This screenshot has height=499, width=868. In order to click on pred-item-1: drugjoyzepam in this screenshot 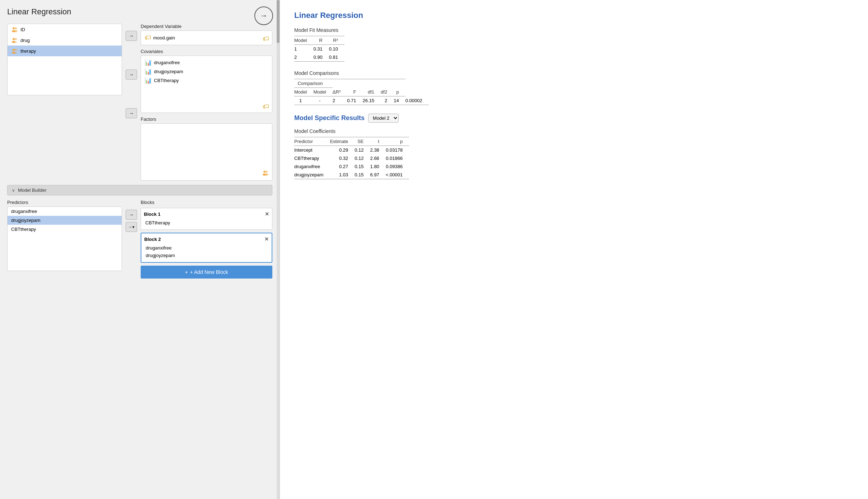, I will do `click(65, 220)`.